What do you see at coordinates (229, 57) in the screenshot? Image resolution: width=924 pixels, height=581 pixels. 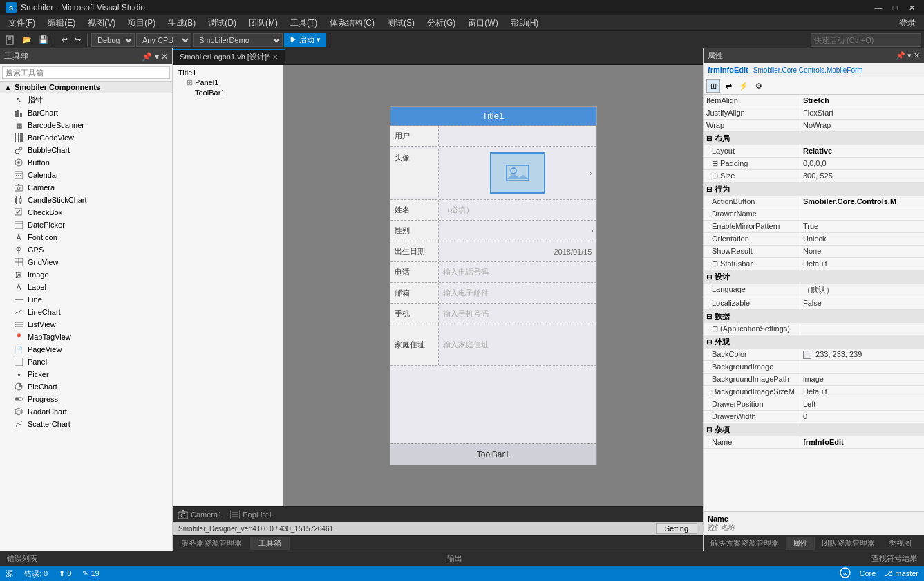 I see `editor-tab-active: SmobilerLogon1.vb [设计]* ✕` at bounding box center [229, 57].